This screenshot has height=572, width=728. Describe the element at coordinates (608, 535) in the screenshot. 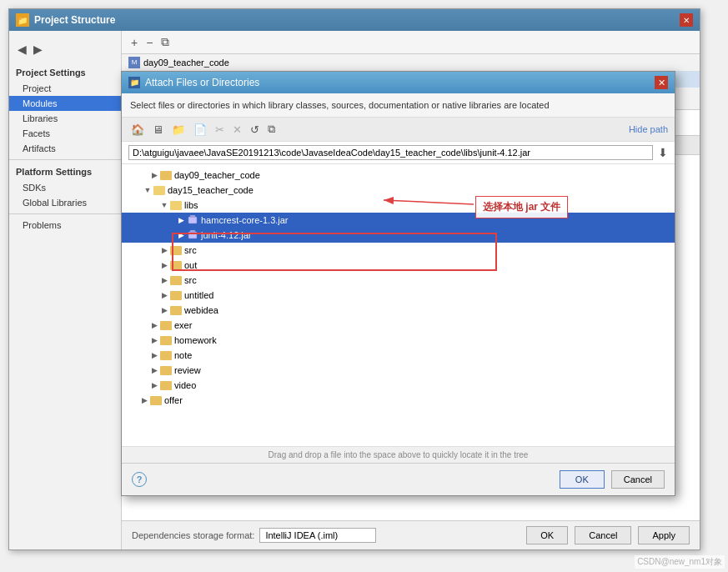

I see `bottom-btn-group: OK Cancel Apply` at that location.